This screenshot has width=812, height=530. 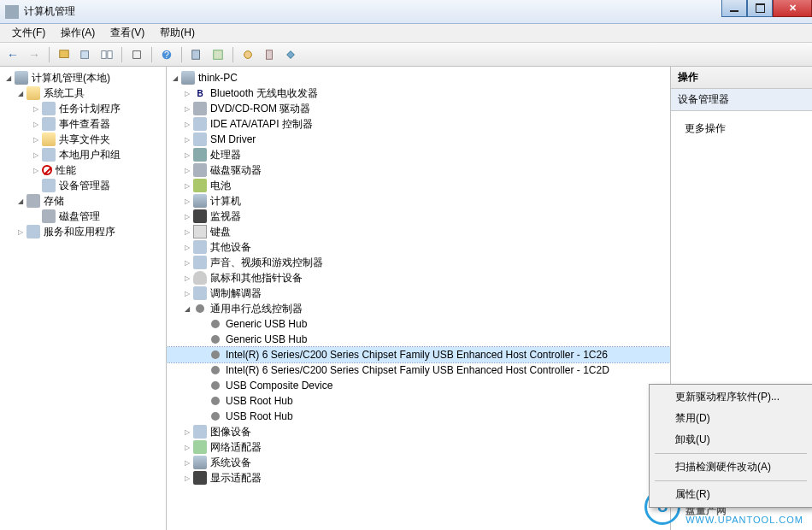 I want to click on cat-monitor: 监视器, so click(x=419, y=216).